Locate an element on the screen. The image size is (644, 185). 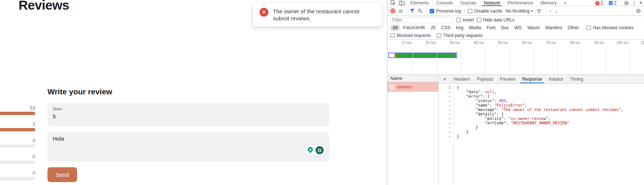
record-icon is located at coordinates (393, 11).